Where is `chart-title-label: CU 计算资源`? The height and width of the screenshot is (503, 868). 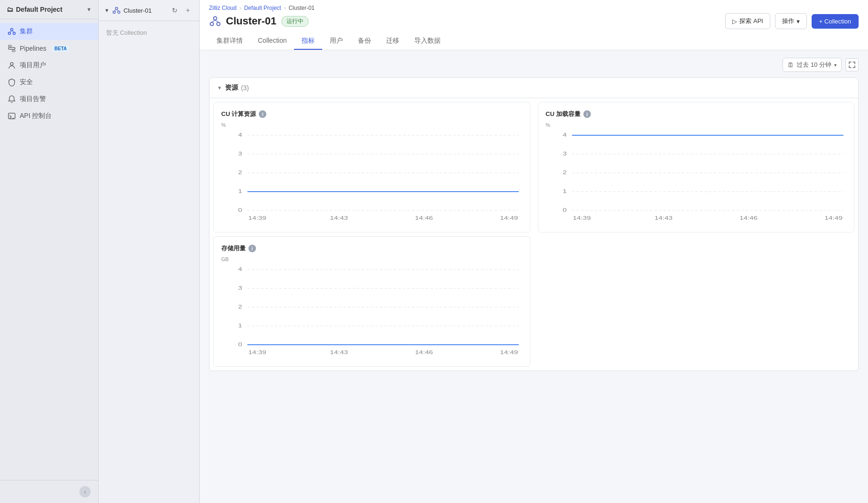
chart-title-label: CU 计算资源 is located at coordinates (239, 114).